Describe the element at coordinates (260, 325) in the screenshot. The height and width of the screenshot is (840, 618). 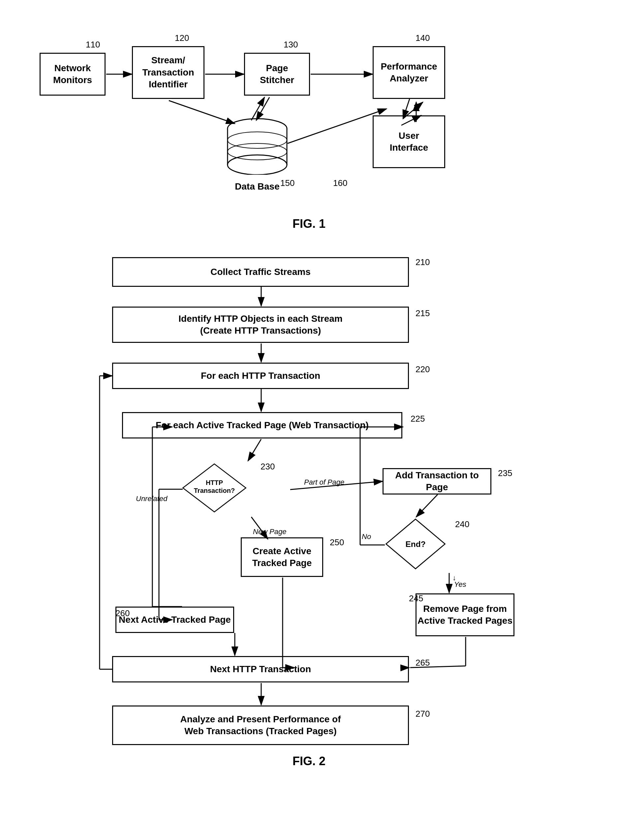
I see `identify-box: Identify HTTP Objects in each Stream (Cr…` at that location.